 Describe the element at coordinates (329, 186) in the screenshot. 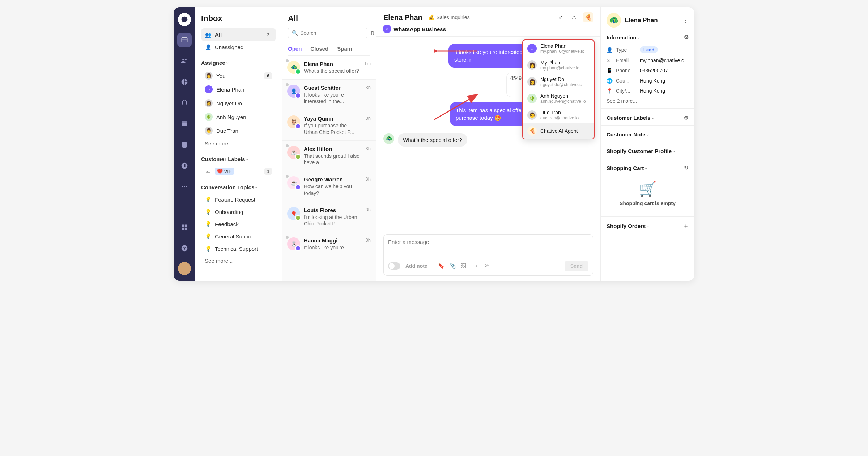

I see `conv-item: ☕Geogre WarrenHow can we help you today?…` at that location.